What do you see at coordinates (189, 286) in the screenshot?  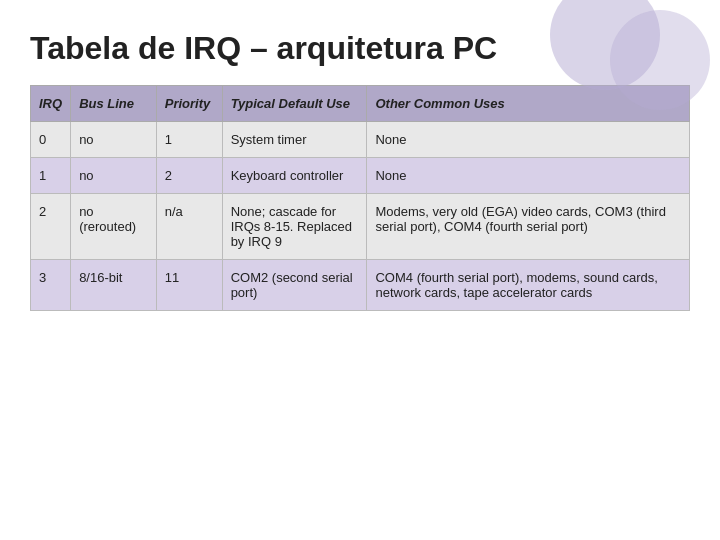 I see `cell-priority: 11` at bounding box center [189, 286].